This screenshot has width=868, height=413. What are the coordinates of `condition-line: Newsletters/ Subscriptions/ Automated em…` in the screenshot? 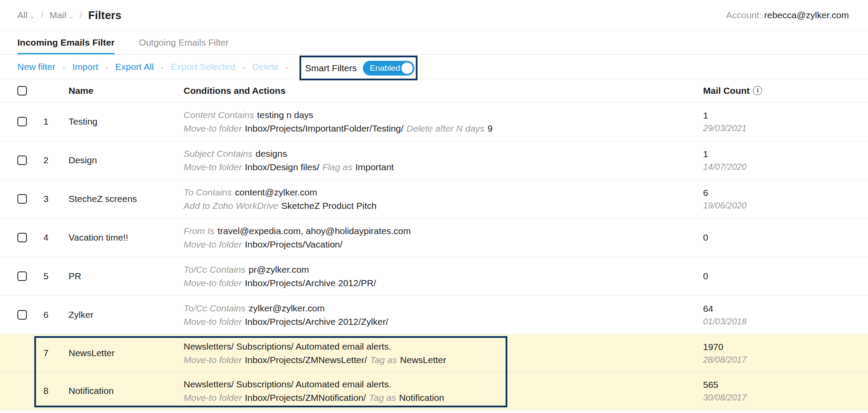 It's located at (441, 384).